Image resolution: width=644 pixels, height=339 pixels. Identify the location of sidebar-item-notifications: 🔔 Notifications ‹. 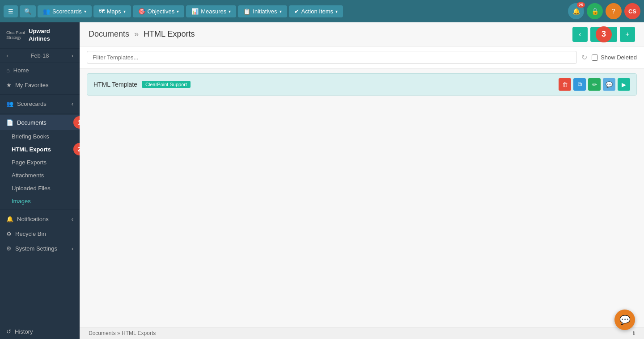
(40, 219).